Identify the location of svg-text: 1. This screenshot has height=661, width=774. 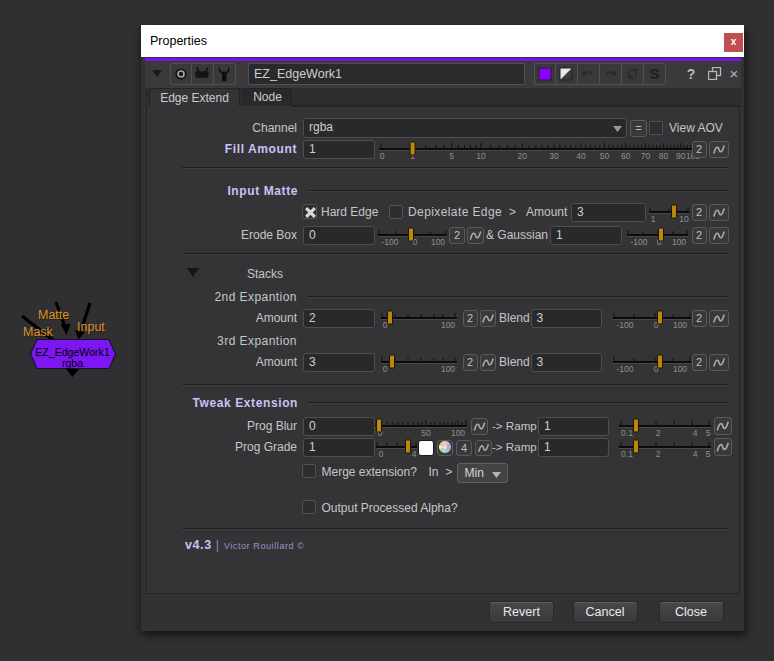
(654, 219).